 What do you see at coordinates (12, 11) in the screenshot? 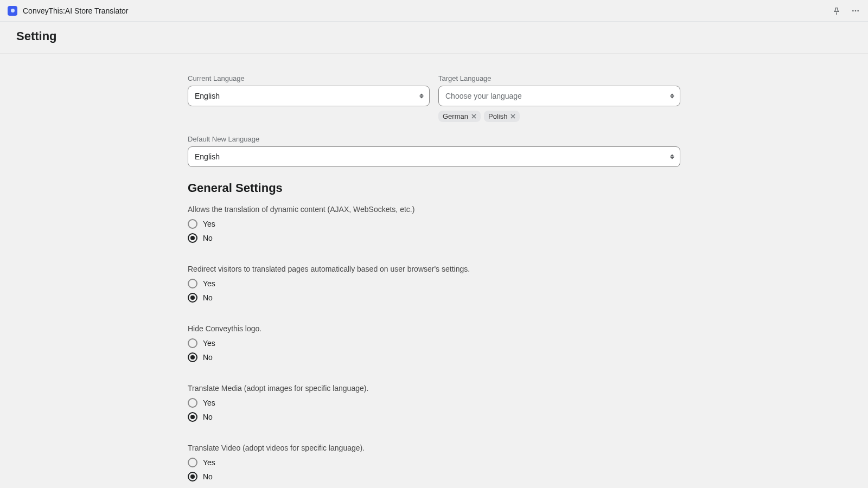
I see `app-logo-icon` at bounding box center [12, 11].